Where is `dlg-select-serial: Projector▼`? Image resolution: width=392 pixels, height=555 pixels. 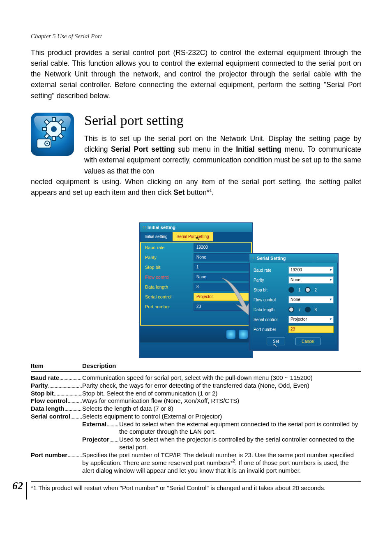 dlg-select-serial: Projector▼ is located at coordinates (311, 319).